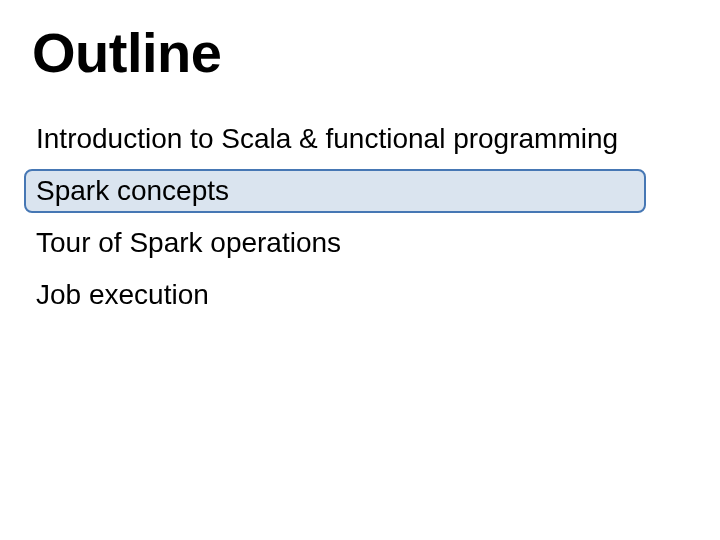 Image resolution: width=720 pixels, height=540 pixels. Describe the element at coordinates (360, 295) in the screenshot. I see `outline-item: Job execution` at that location.